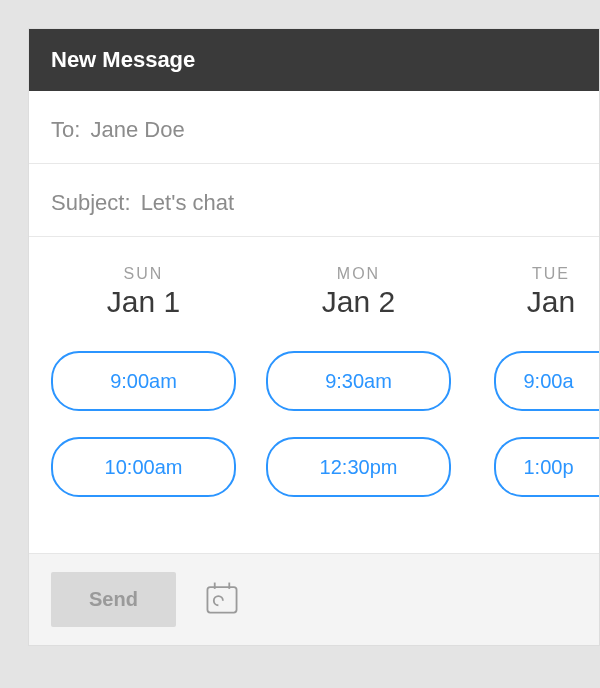 The image size is (600, 688). Describe the element at coordinates (91, 202) in the screenshot. I see `subject-label: Subject:` at that location.